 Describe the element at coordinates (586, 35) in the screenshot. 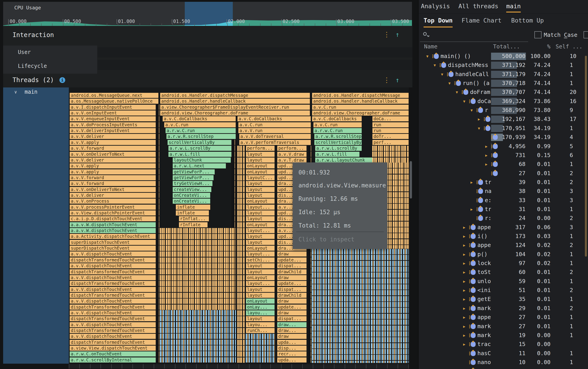

I see `regex-checkbox` at that location.